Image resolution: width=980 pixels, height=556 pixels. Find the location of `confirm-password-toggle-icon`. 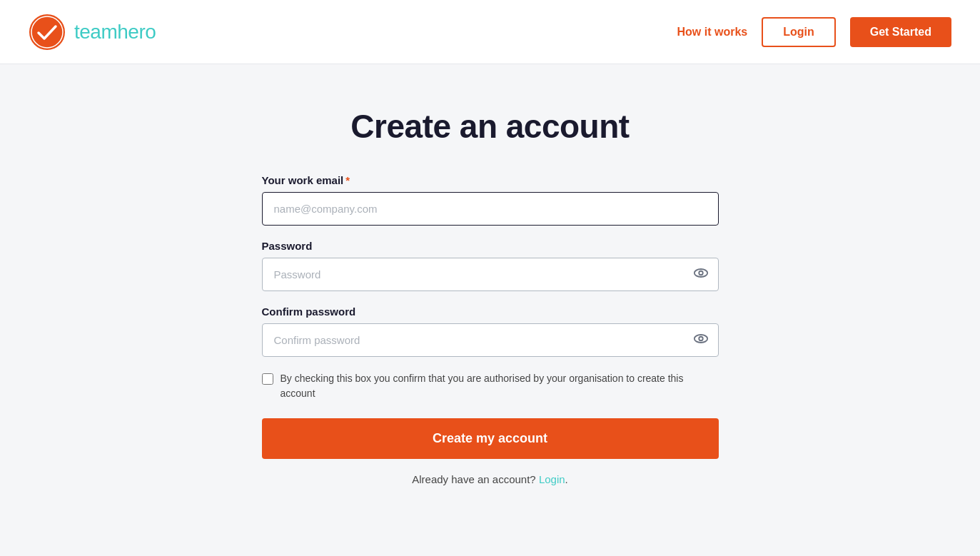

confirm-password-toggle-icon is located at coordinates (701, 340).